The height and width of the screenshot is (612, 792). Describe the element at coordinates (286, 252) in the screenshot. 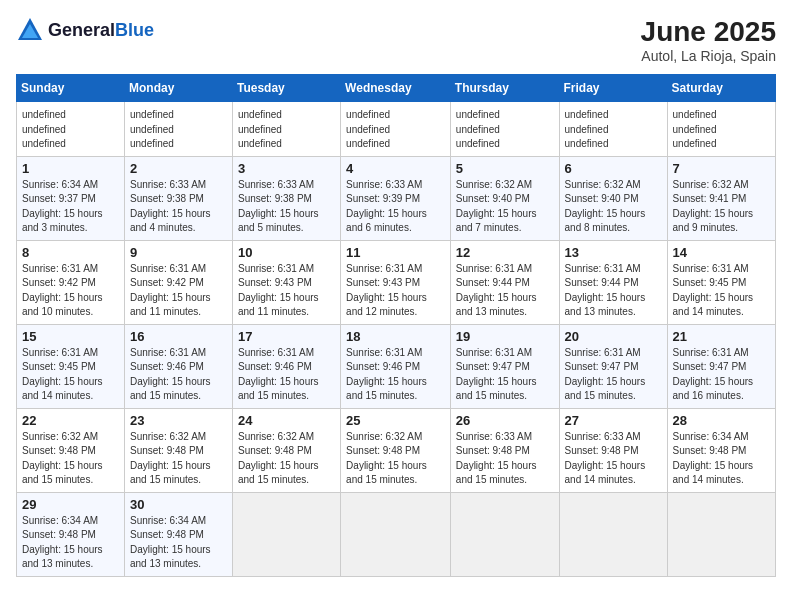

I see `day-number: 10` at that location.